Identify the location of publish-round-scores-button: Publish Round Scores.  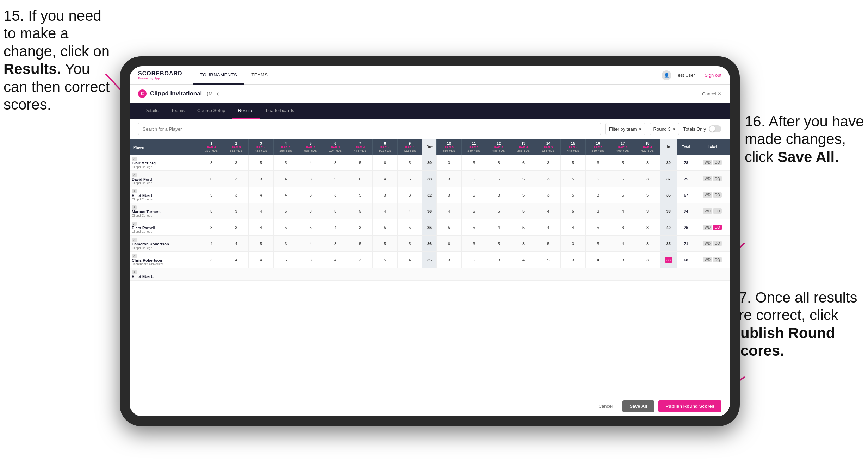
(690, 406).